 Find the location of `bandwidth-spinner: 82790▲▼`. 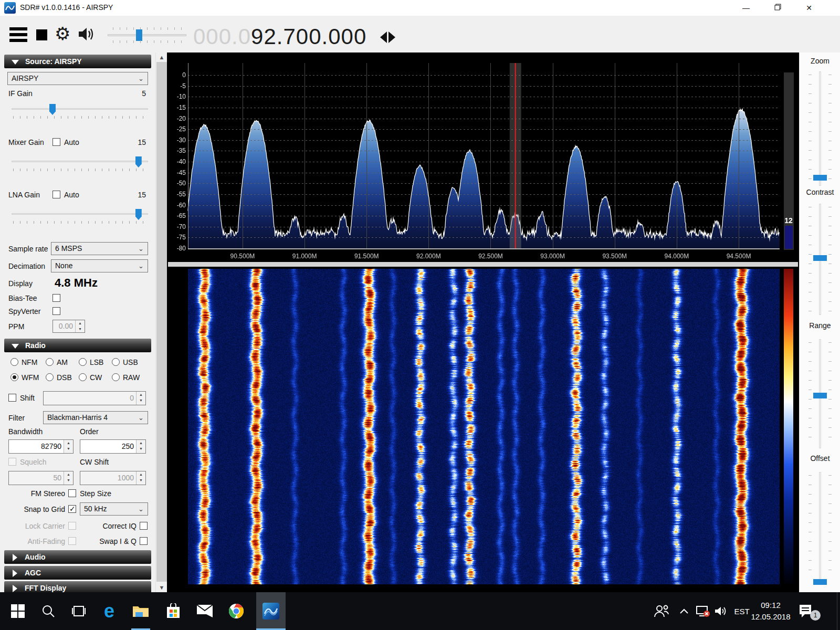

bandwidth-spinner: 82790▲▼ is located at coordinates (41, 446).